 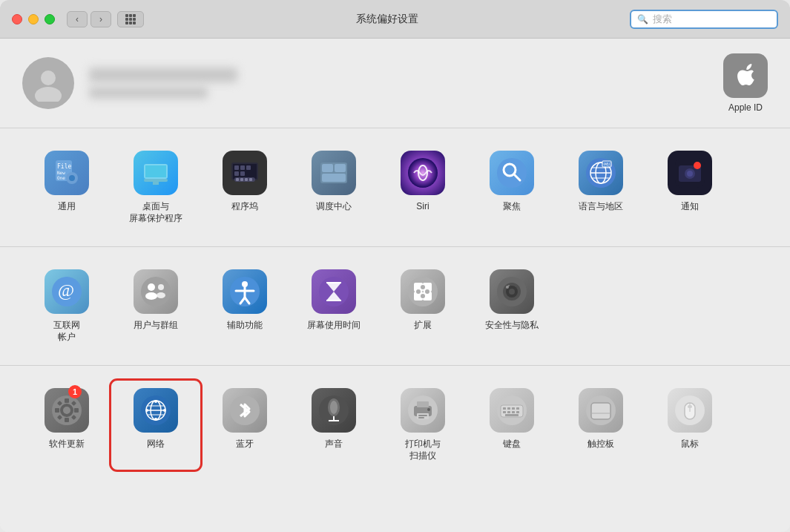 I want to click on mouse-label: 鼠标, so click(x=690, y=444).